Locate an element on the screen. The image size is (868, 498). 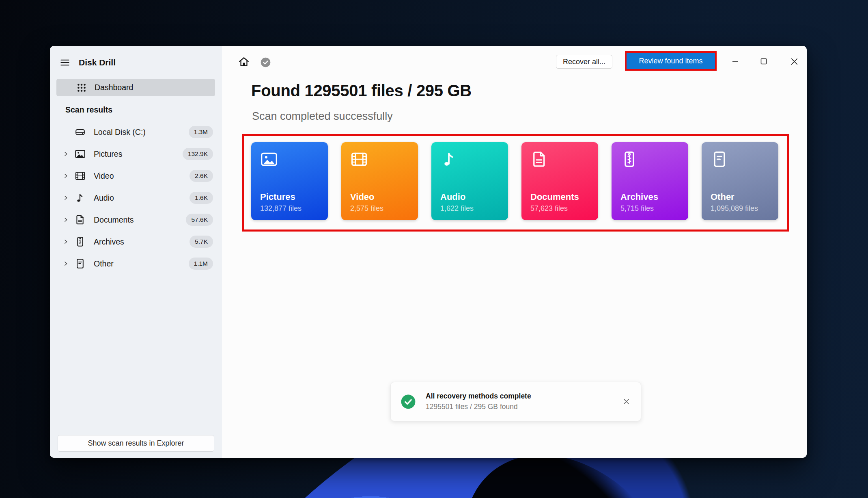
close-icon is located at coordinates (795, 62).